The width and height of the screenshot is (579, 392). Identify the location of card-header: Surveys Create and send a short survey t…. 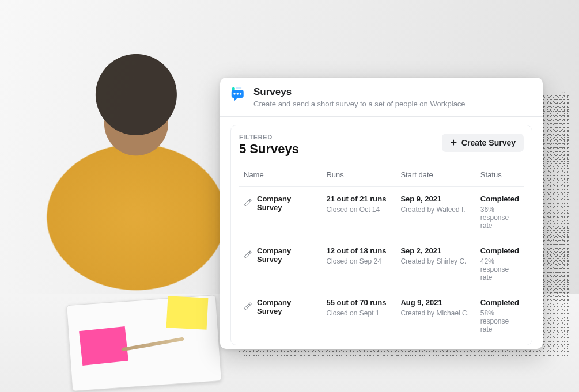
(381, 97).